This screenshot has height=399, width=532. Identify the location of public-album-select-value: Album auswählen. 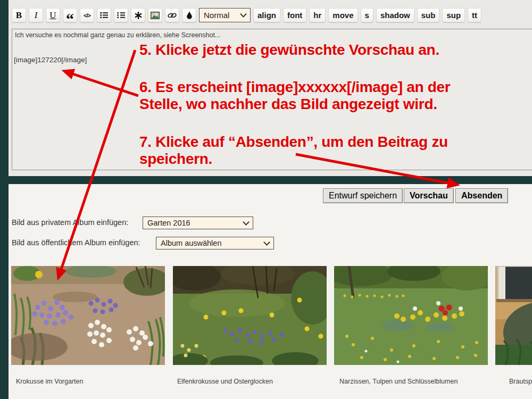
(191, 243).